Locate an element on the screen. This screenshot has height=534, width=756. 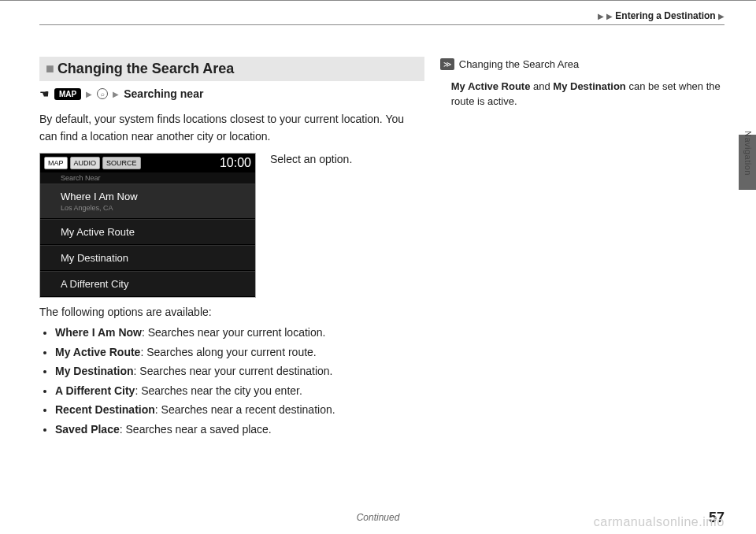
side-mid: and is located at coordinates (542, 87).